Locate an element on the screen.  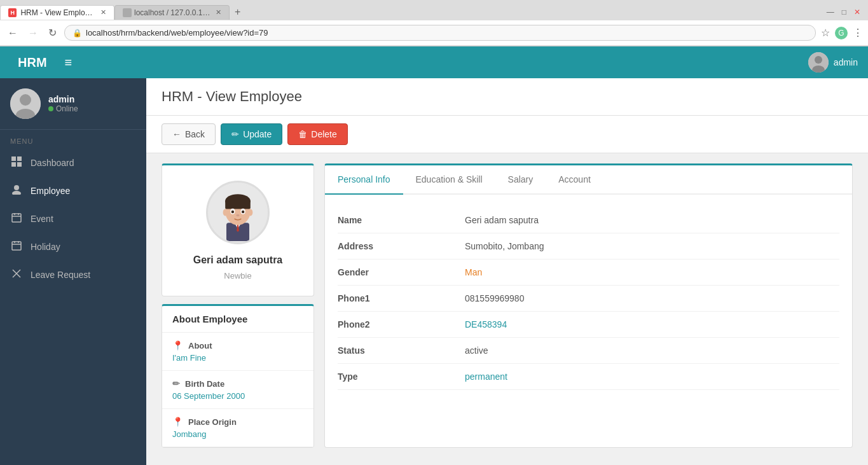
tab-education-skill: Education & Skill is located at coordinates (449, 180).